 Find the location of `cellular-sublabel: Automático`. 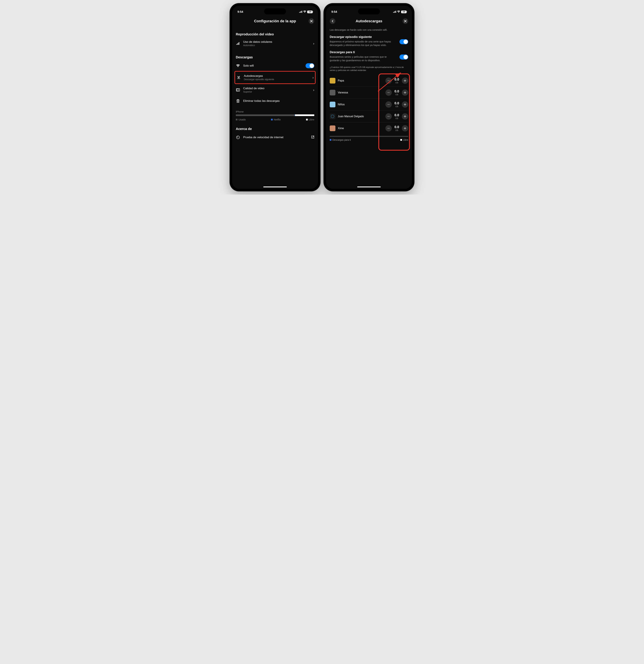

cellular-sublabel: Automático is located at coordinates (276, 45).